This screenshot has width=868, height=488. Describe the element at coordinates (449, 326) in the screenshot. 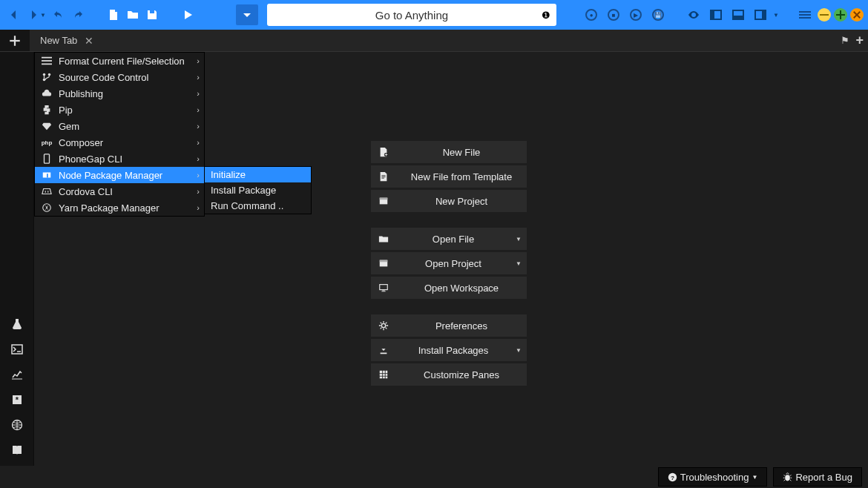

I see `start-preferences: Preferences` at that location.